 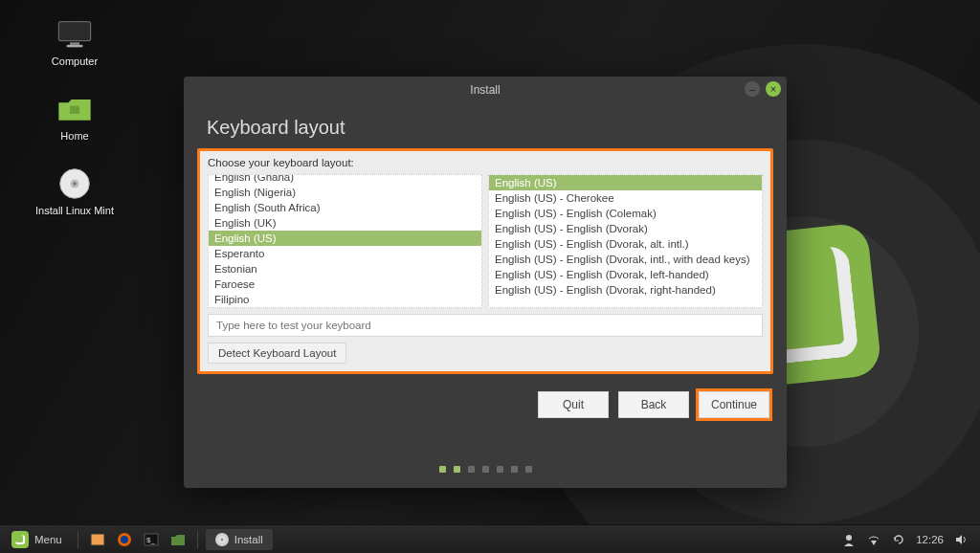 What do you see at coordinates (734, 405) in the screenshot?
I see `continue-button: Continue` at bounding box center [734, 405].